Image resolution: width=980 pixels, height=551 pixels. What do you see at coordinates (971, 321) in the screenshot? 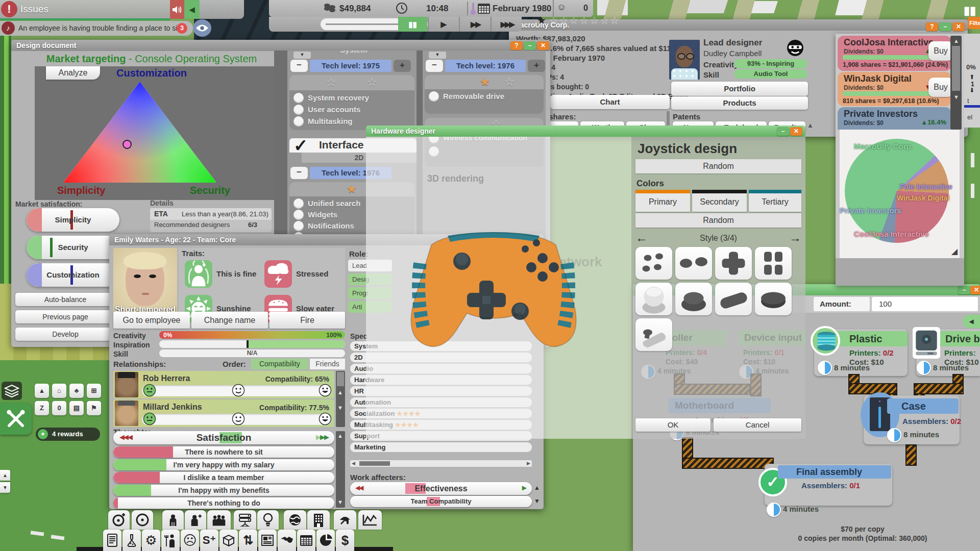
I see `collapse-tab: ◀` at bounding box center [971, 321].